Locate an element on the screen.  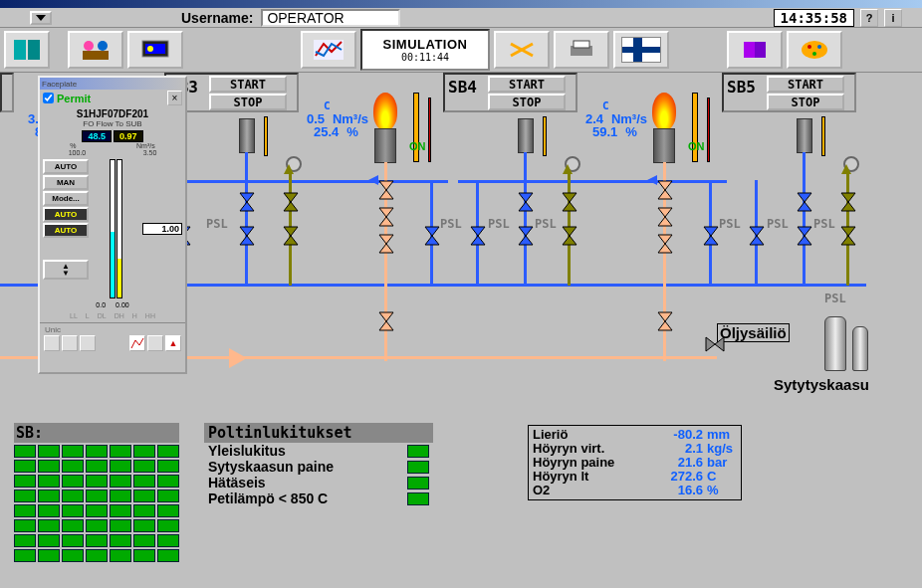
faceplate-title: Faceplate is located at coordinates (113, 84).